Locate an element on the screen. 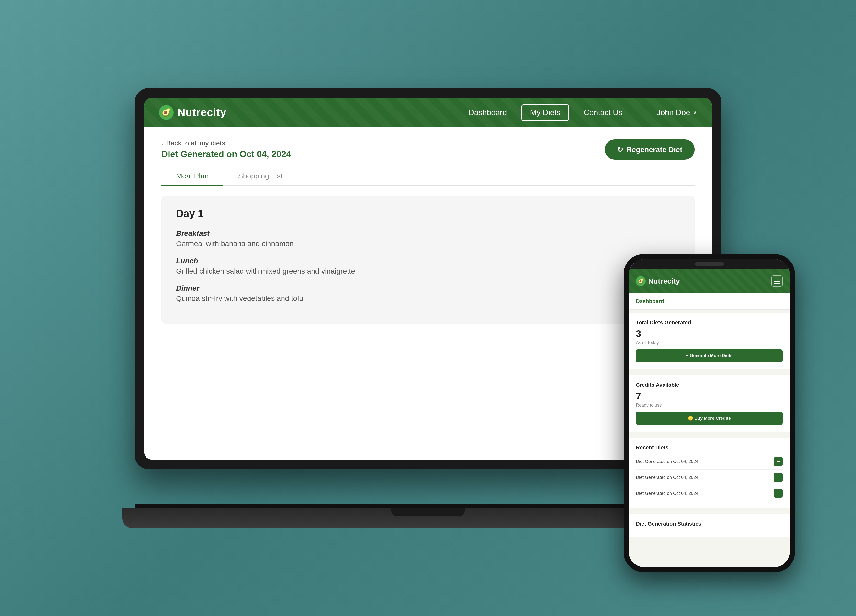 Image resolution: width=856 pixels, height=616 pixels. diet-stats-title: Diet Generation Statistics is located at coordinates (710, 524).